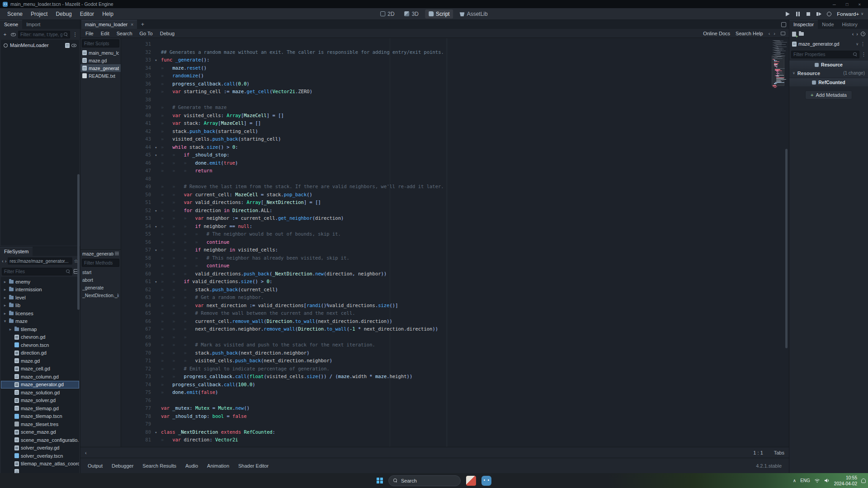 The width and height of the screenshot is (868, 488). I want to click on file-item: maze_solver.gd, so click(40, 401).